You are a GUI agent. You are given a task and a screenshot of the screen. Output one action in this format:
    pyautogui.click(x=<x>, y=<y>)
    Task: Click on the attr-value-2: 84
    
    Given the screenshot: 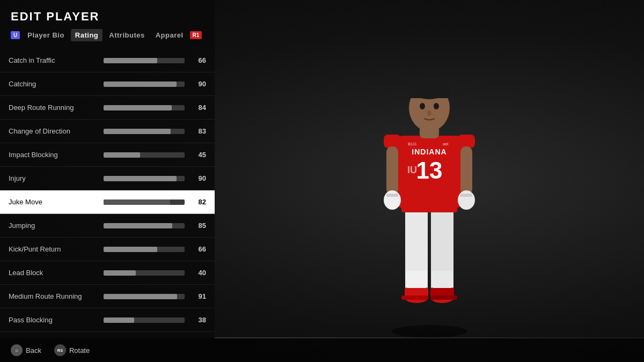 What is the action you would take?
    pyautogui.click(x=199, y=107)
    